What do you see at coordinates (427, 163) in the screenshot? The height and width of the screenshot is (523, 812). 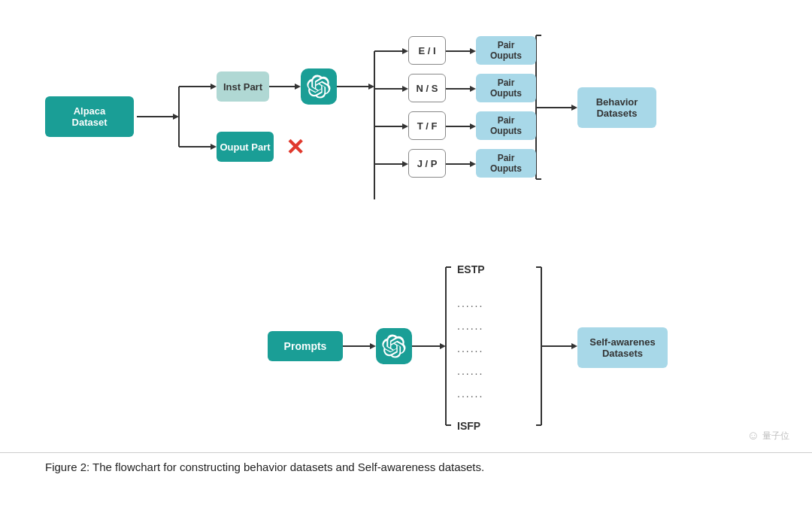 I see `jp-box: J / P` at bounding box center [427, 163].